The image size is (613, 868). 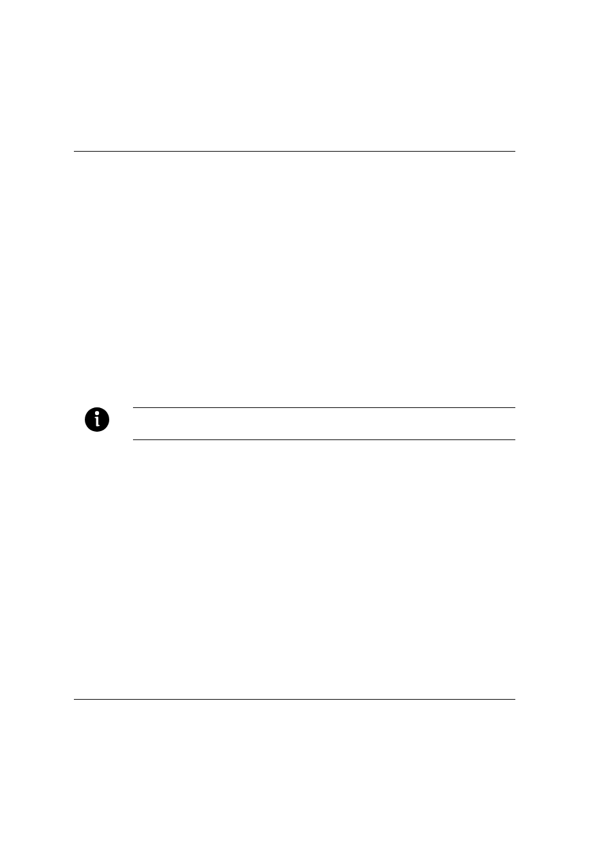 What do you see at coordinates (97, 420) in the screenshot?
I see `info-icon` at bounding box center [97, 420].